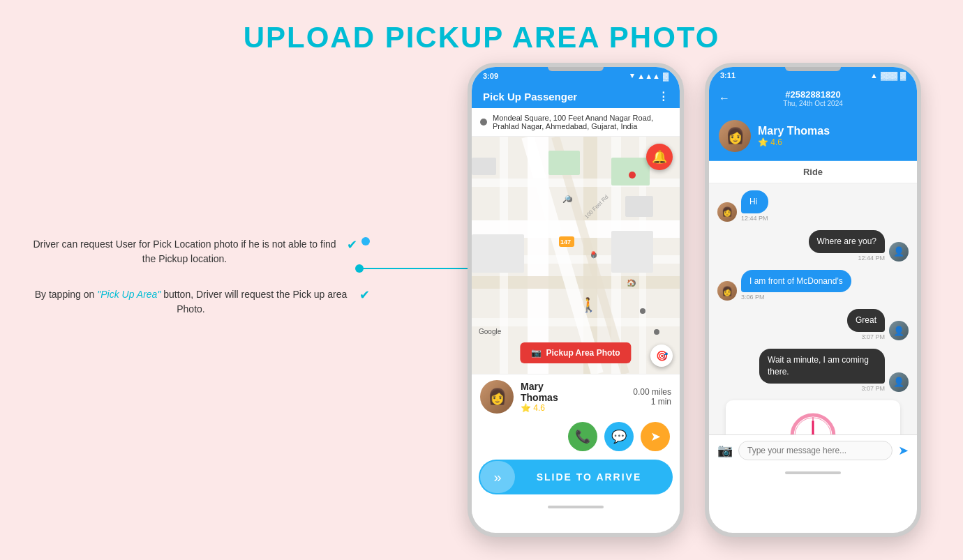  What do you see at coordinates (813, 245) in the screenshot?
I see `chat-msg-where: Where are you? 12:44 PM 👤` at bounding box center [813, 245].